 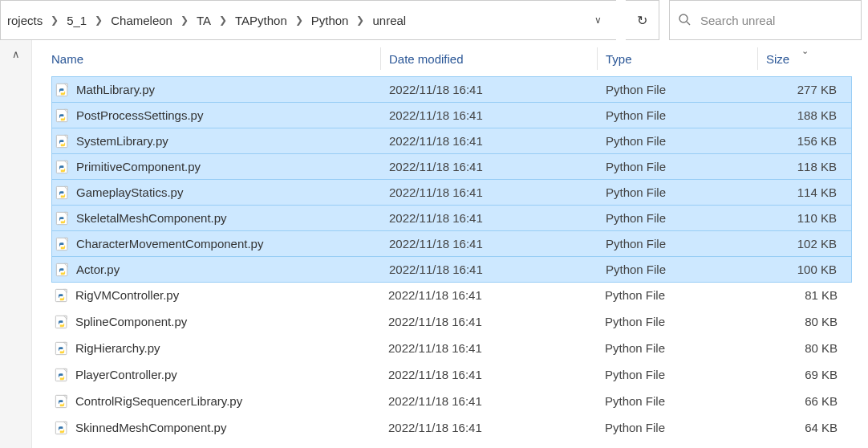 What do you see at coordinates (452, 374) in the screenshot?
I see `file-row: PlayerController.py2022/11/18 16:41Pytho…` at bounding box center [452, 374].